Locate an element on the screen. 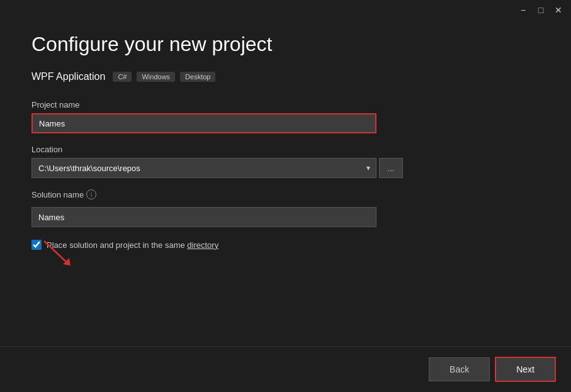 The image size is (571, 392). page-title: Configure your new project is located at coordinates (286, 44).